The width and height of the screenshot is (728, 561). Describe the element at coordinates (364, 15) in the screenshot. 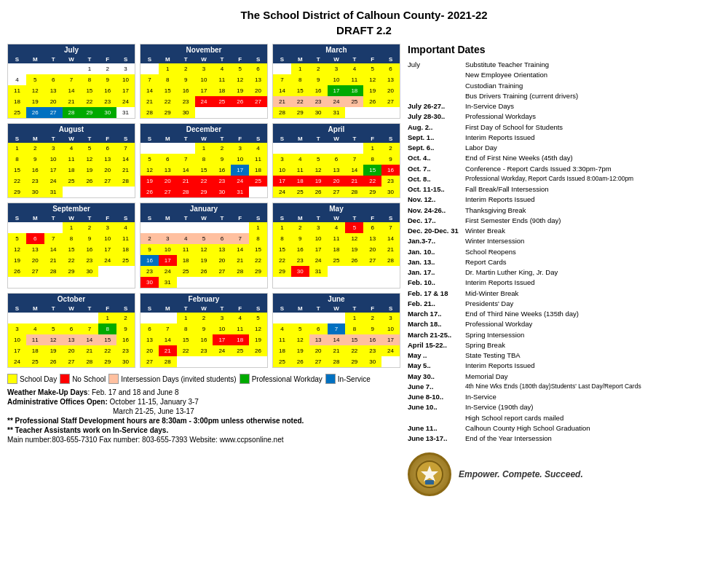

I see `page-title: The School District of Calhoun County- 2…` at that location.